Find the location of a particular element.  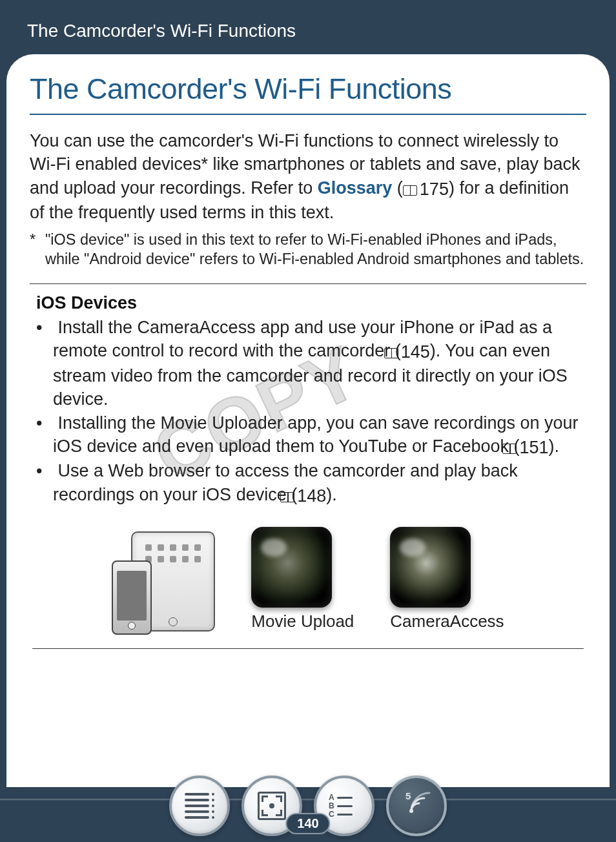

intro-paragraph: You can use the camcorder's Wi-Fi functi… is located at coordinates (308, 177).